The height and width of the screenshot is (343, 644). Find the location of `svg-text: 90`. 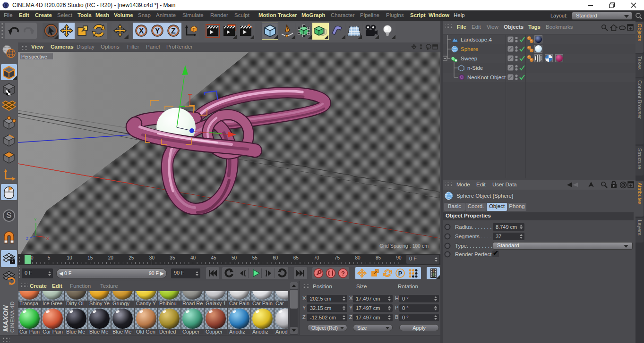

svg-text: 90 is located at coordinates (399, 258).